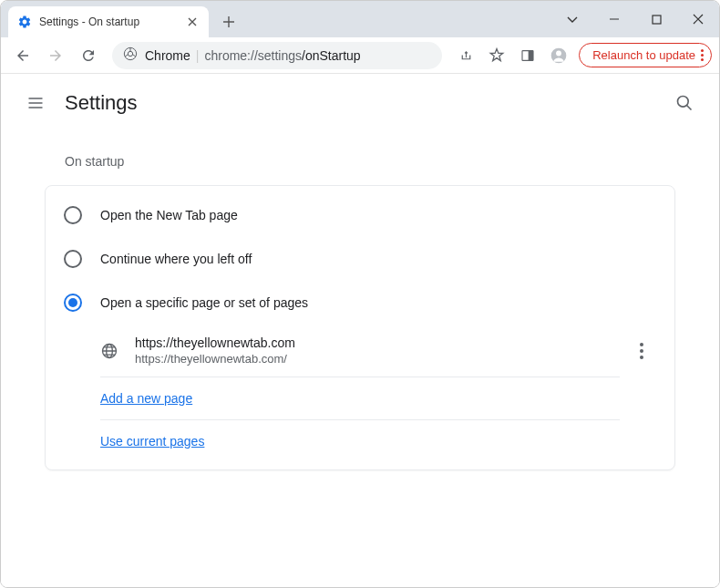  I want to click on close-window-button, so click(698, 19).